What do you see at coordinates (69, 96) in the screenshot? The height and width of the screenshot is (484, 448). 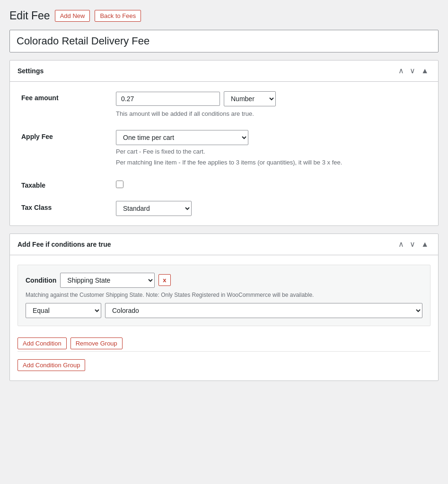 I see `fee-amount-label: Fee amount` at bounding box center [69, 96].